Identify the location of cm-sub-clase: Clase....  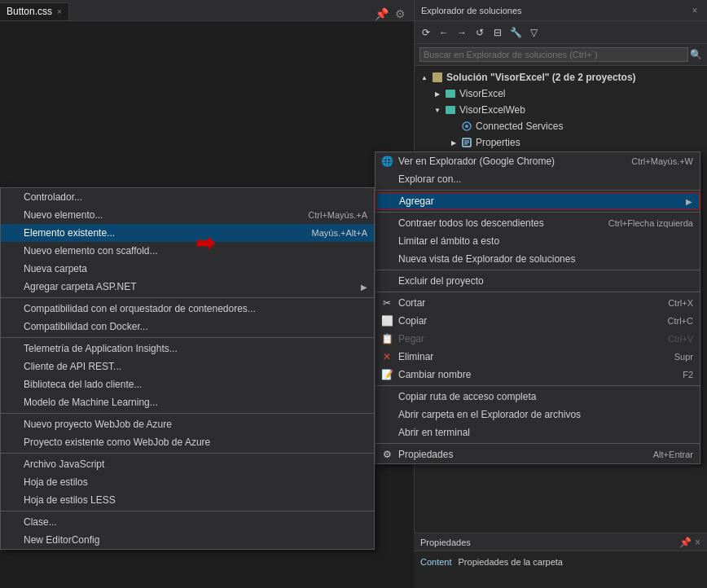
(187, 522).